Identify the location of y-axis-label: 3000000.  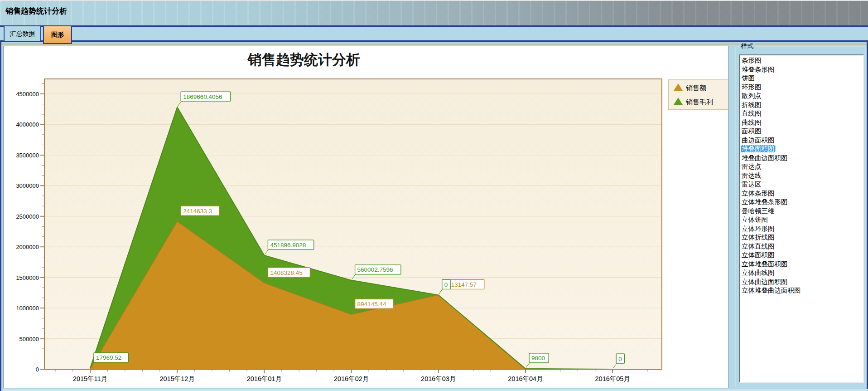
(27, 186).